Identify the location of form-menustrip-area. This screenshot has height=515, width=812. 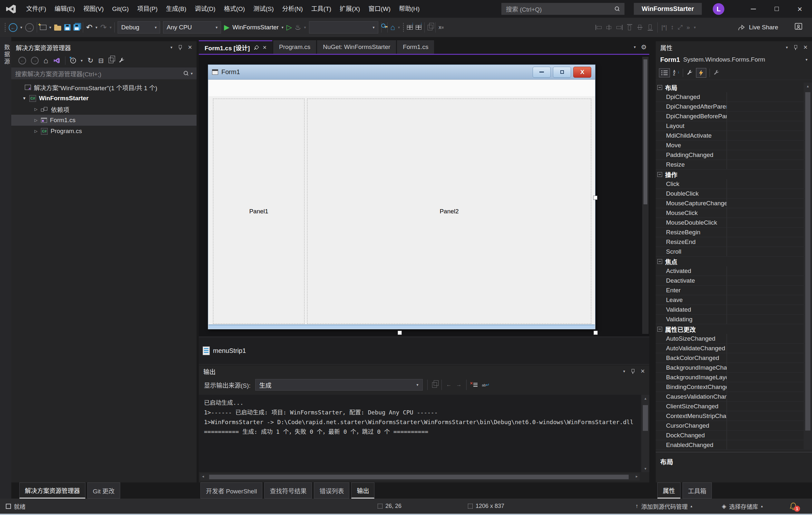
(402, 88).